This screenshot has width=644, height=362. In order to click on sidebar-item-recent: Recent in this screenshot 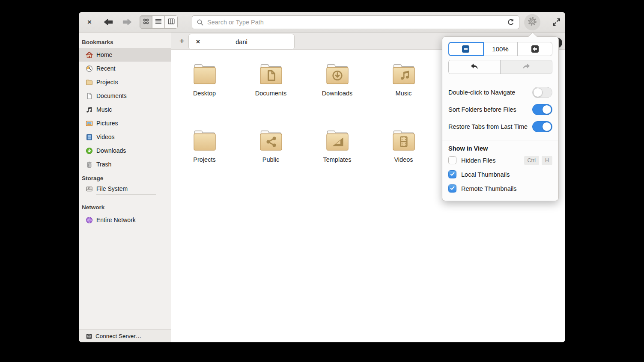, I will do `click(125, 68)`.